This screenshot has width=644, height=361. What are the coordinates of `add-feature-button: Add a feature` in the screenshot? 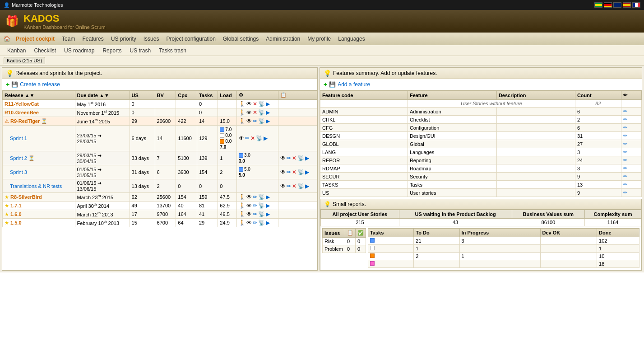 It's located at (354, 84).